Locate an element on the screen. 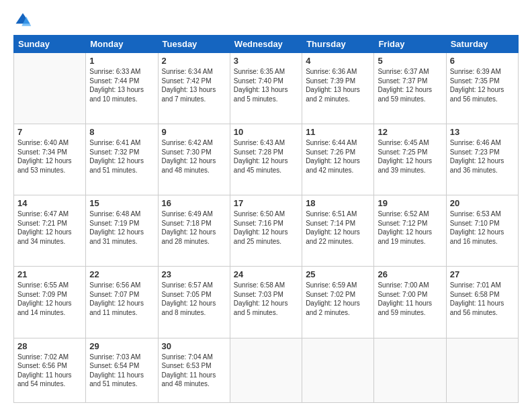 The image size is (532, 411). calendar-cell: 5Sunrise: 6:37 AM Sunset: 7:37 PM Daylig… is located at coordinates (410, 89).